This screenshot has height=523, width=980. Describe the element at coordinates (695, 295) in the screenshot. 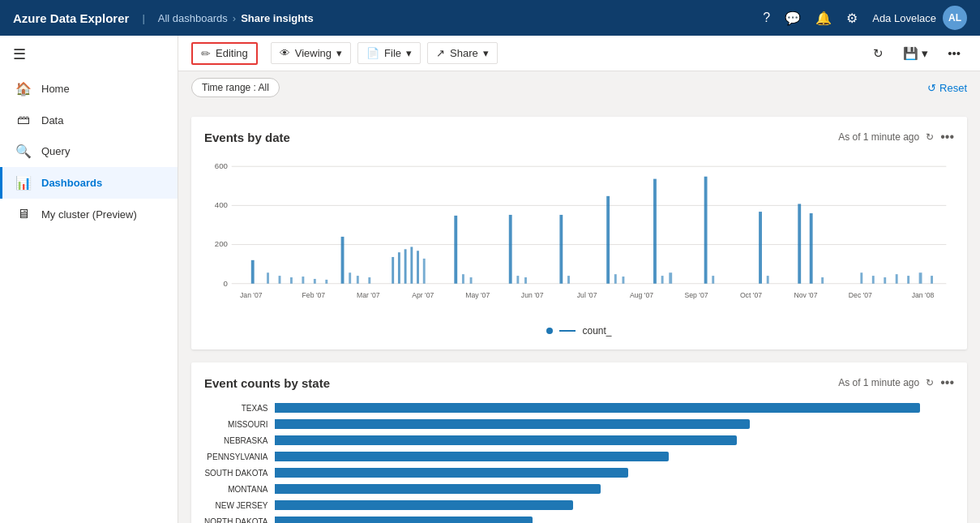

I see `svg-text: Sep '07` at that location.